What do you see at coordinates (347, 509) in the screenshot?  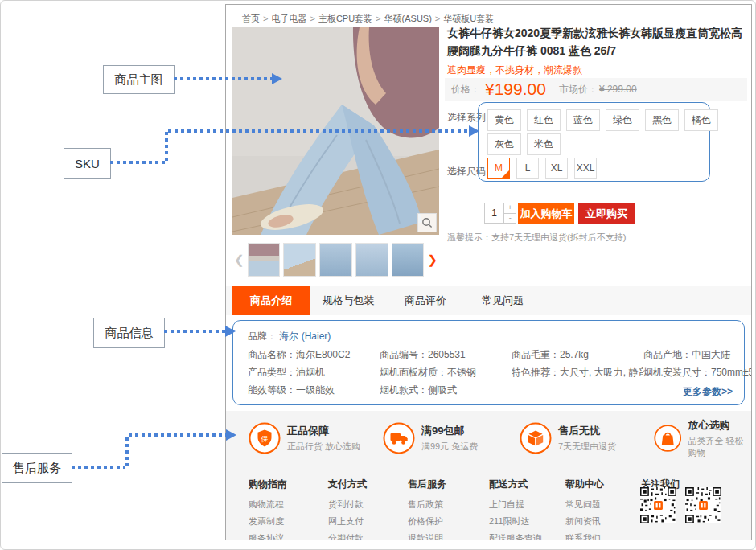 I see `footer-column-payment: 支付方式 货到付款 网上支付 分期付款 银行转帐` at bounding box center [347, 509].